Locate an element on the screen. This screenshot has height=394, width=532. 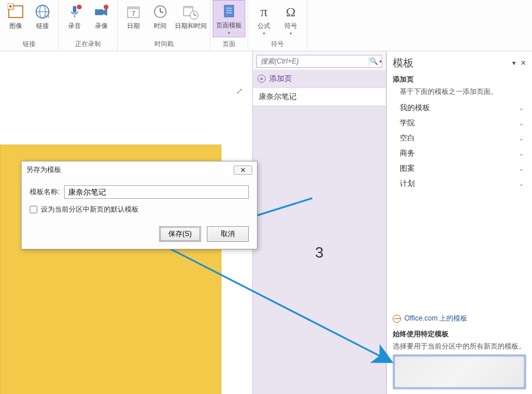
symbol-button: Ω 符号 ▾ is located at coordinates (291, 19).